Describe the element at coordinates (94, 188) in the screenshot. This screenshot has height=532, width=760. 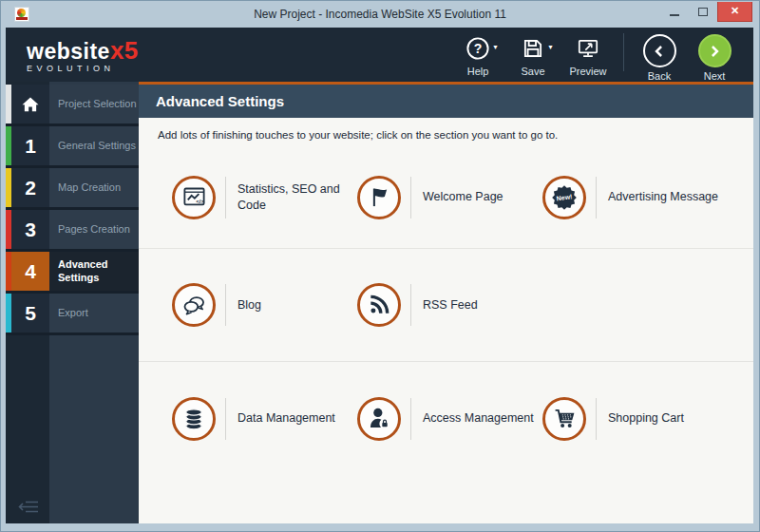
I see `sidebar-item-label: Map Creation` at that location.